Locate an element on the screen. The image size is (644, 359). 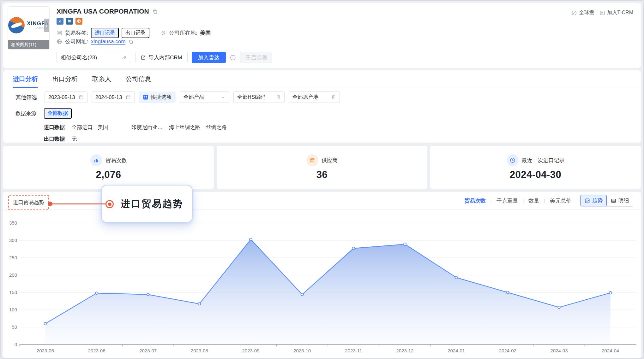
data-source-label: 数据来源 is located at coordinates (30, 114).